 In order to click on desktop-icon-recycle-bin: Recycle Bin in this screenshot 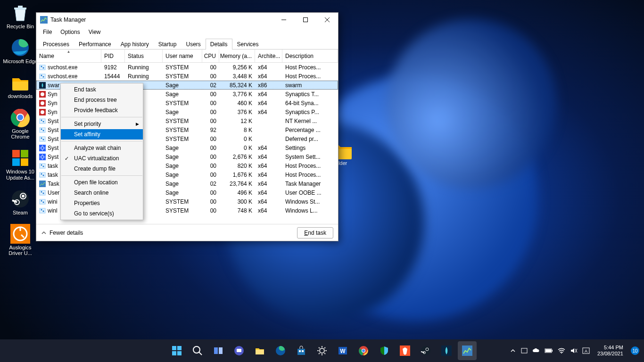, I will do `click(20, 16)`.